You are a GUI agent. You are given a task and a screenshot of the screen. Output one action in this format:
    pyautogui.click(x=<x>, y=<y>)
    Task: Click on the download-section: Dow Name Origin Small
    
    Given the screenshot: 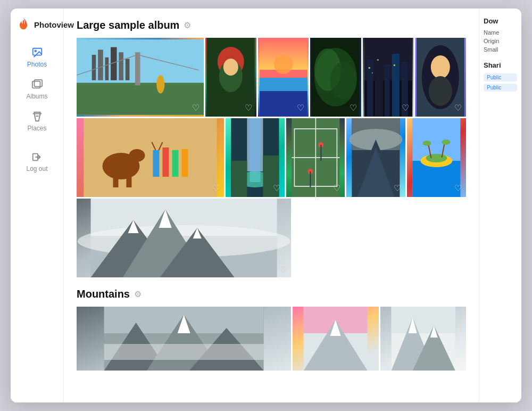 What is the action you would take?
    pyautogui.click(x=500, y=35)
    